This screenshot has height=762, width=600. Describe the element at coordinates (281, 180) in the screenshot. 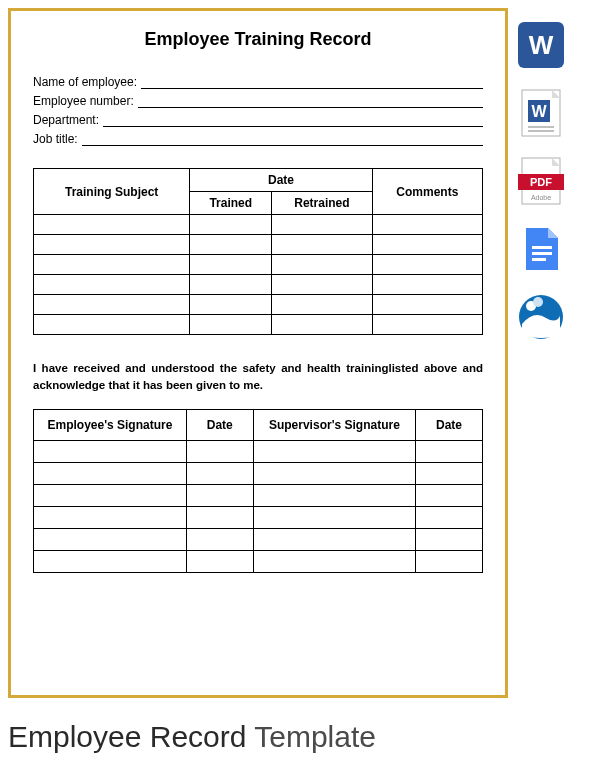

I see `th-date: Date` at that location.